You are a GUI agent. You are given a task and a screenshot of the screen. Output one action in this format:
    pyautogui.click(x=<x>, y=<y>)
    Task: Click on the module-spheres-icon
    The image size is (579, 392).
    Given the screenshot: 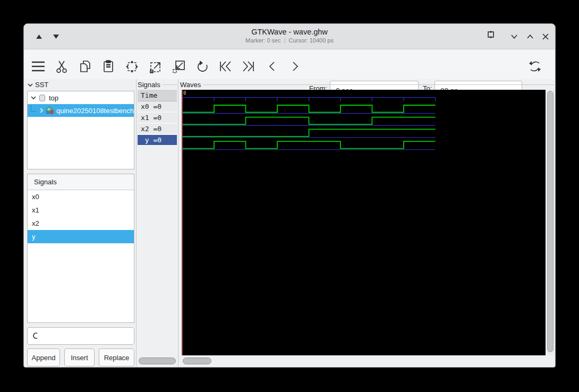 What is the action you would take?
    pyautogui.click(x=50, y=110)
    